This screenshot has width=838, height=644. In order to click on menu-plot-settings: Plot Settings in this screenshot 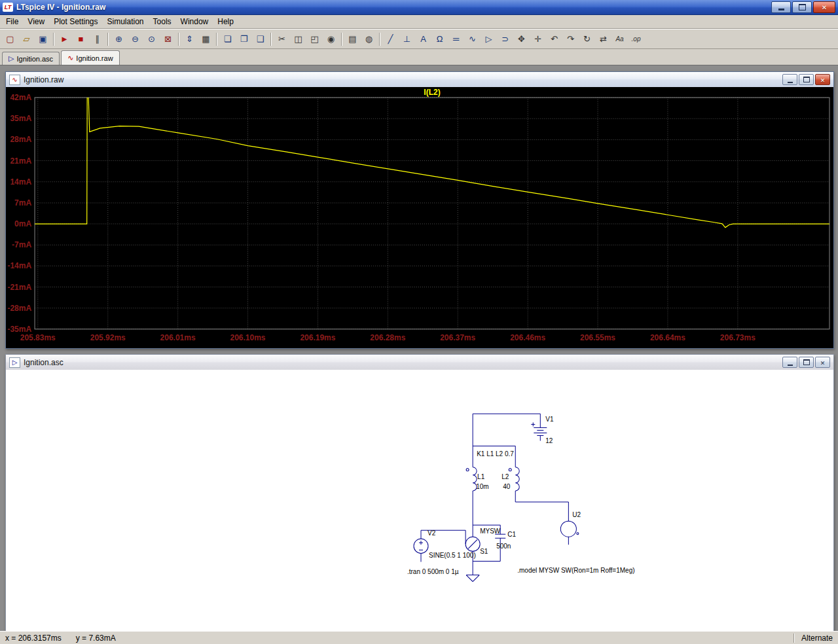, I will do `click(76, 22)`.